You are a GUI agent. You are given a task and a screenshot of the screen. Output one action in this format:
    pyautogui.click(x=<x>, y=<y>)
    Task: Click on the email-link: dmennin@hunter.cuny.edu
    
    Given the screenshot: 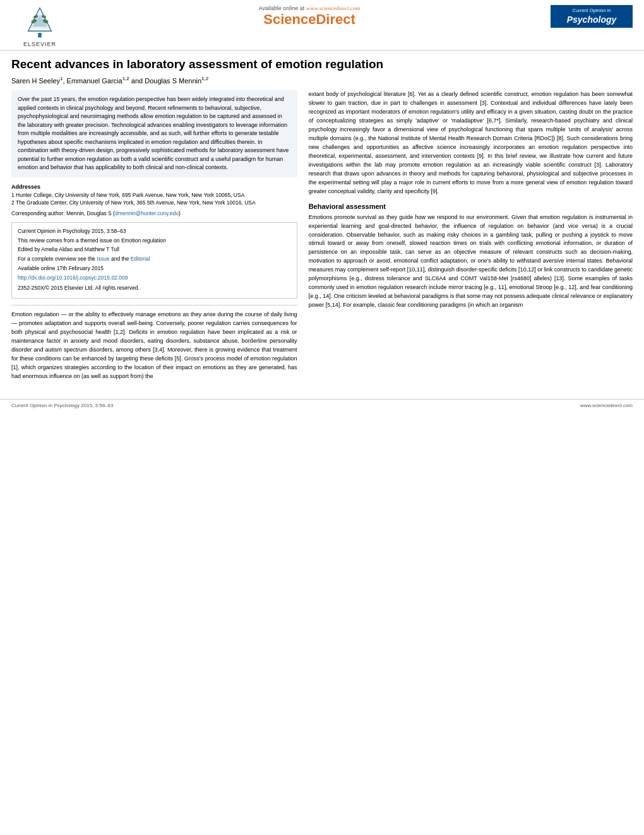 What is the action you would take?
    pyautogui.click(x=146, y=213)
    